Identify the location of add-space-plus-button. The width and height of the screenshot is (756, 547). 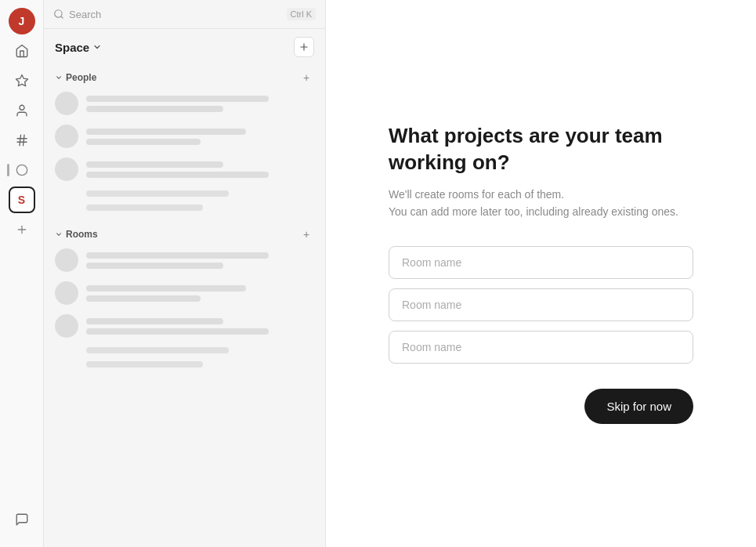
(304, 47).